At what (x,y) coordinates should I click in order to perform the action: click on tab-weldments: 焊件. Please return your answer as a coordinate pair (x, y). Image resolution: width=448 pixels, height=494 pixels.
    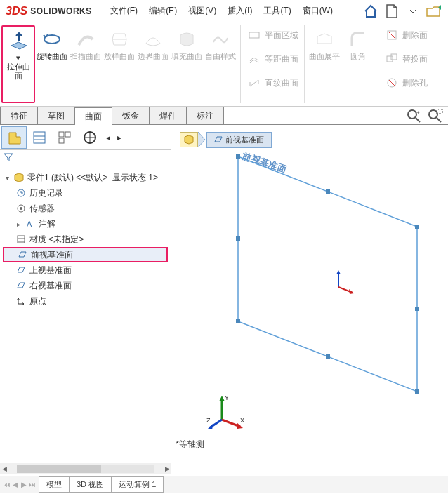
    Looking at the image, I should click on (168, 115).